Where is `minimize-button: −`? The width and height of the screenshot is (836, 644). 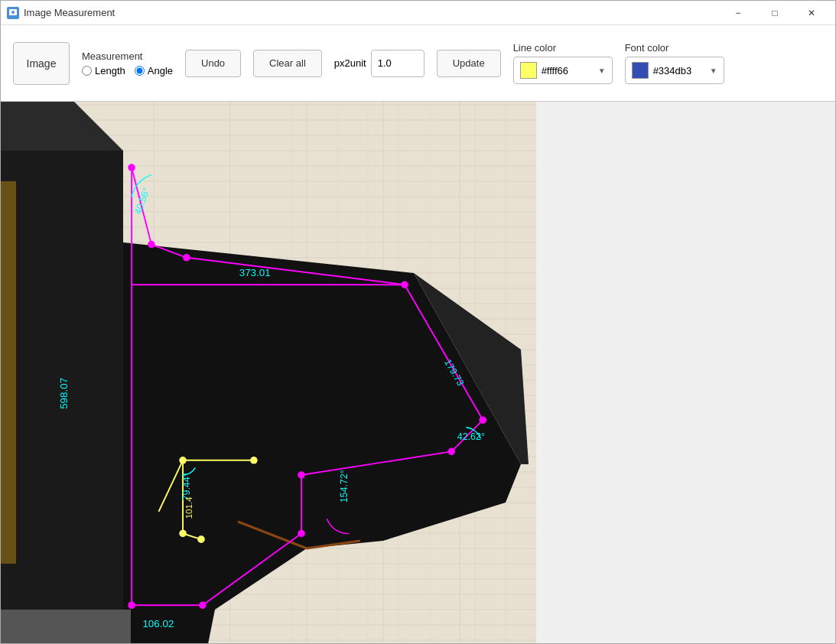
minimize-button: − is located at coordinates (738, 13).